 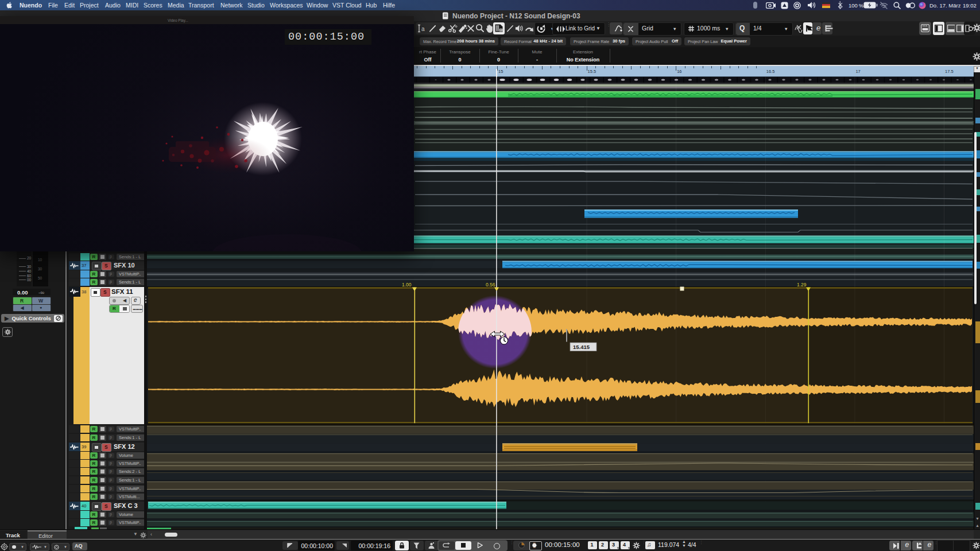 What do you see at coordinates (423, 29) in the screenshot?
I see `svg-text: a` at bounding box center [423, 29].